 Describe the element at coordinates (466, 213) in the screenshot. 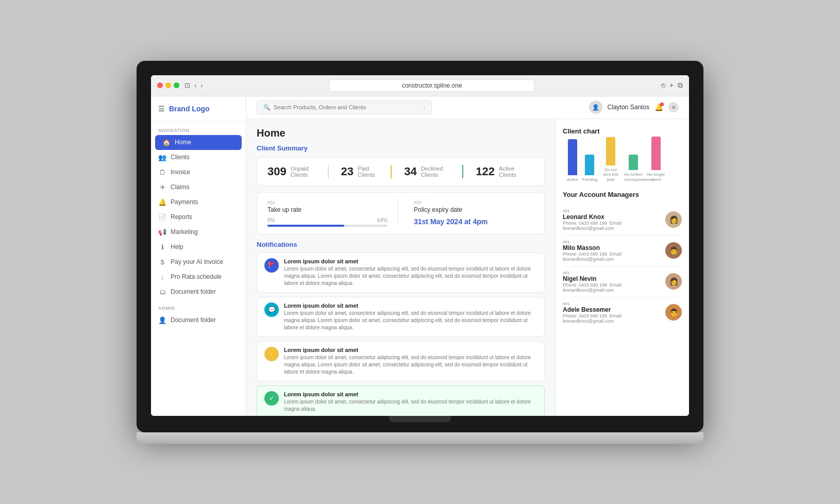

I see `metric-policy-expiry: #02 Policy expiry date 31st May 2024 at …` at that location.